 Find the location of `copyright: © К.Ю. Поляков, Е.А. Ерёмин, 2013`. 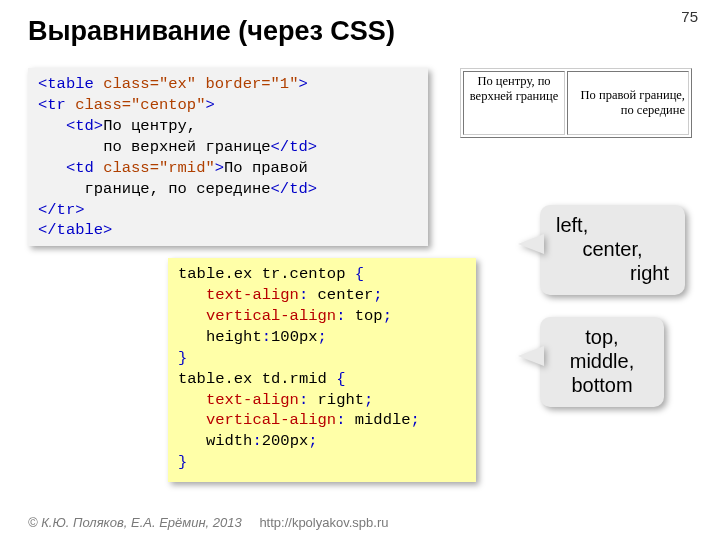

copyright: © К.Ю. Поляков, Е.А. Ерёмин, 2013 is located at coordinates (135, 522).